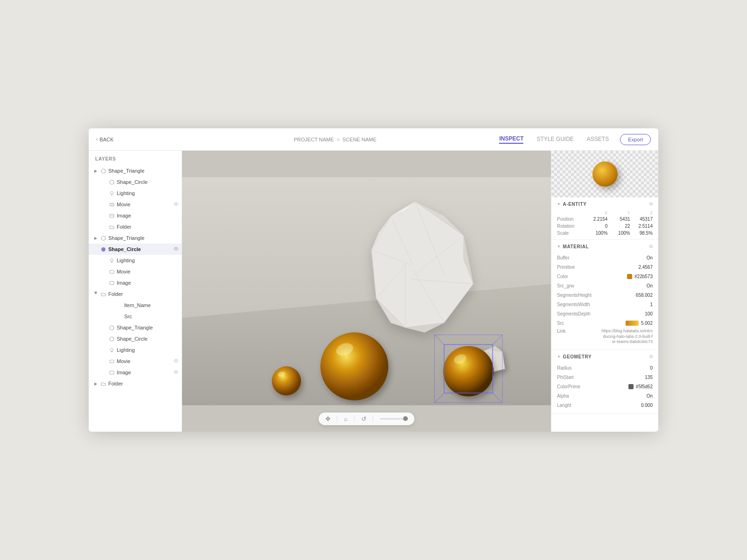  I want to click on radius-row: Radius 0, so click(605, 368).